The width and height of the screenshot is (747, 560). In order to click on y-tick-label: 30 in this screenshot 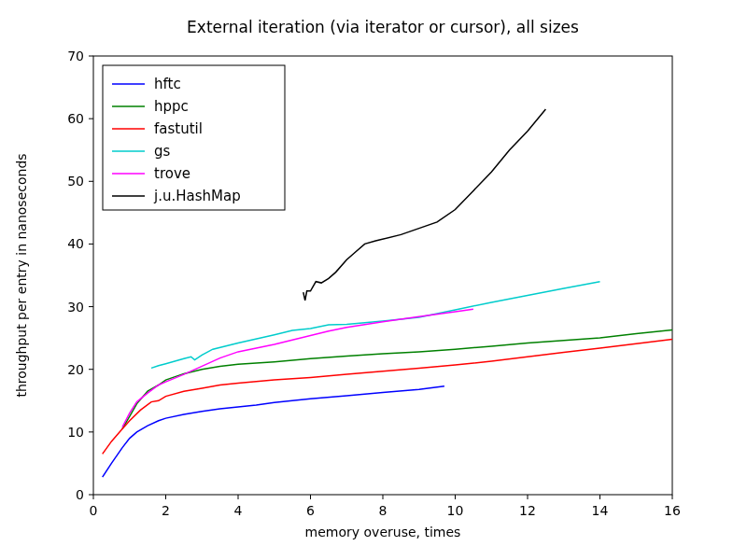, I will do `click(76, 307)`.